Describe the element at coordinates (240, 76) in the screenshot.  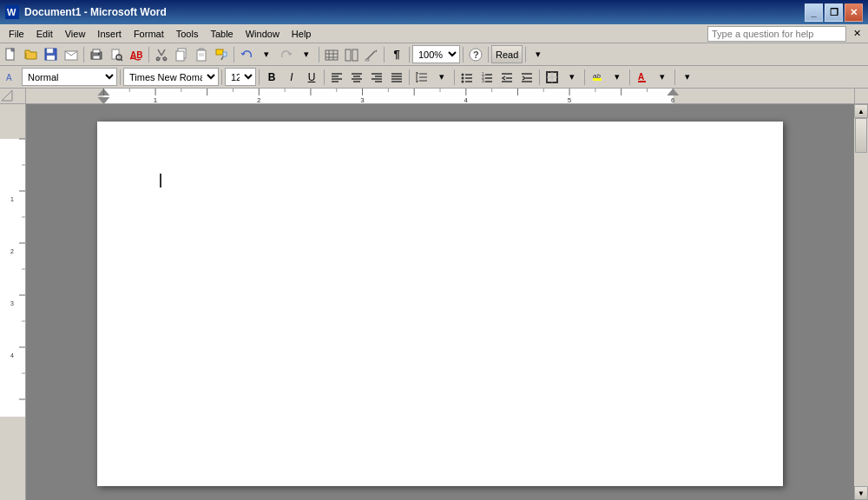
I see `size-select: 12 8 10 14 16 18 24 36 48 72` at that location.